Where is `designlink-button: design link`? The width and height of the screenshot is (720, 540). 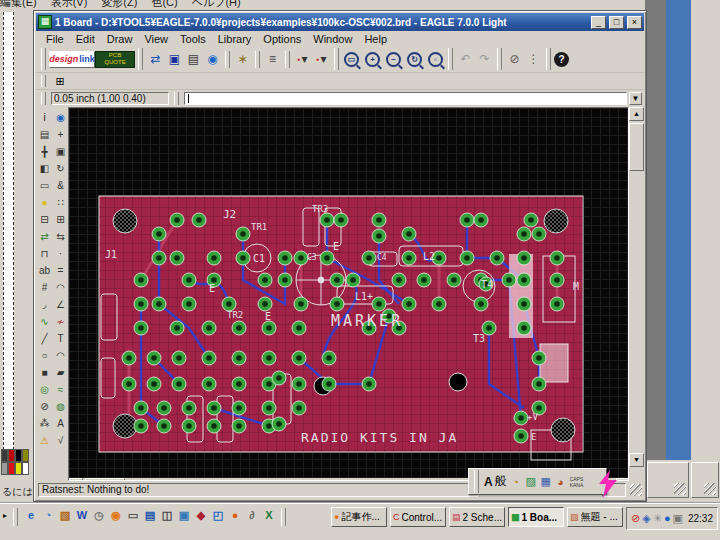
designlink-button: design link is located at coordinates (72, 60).